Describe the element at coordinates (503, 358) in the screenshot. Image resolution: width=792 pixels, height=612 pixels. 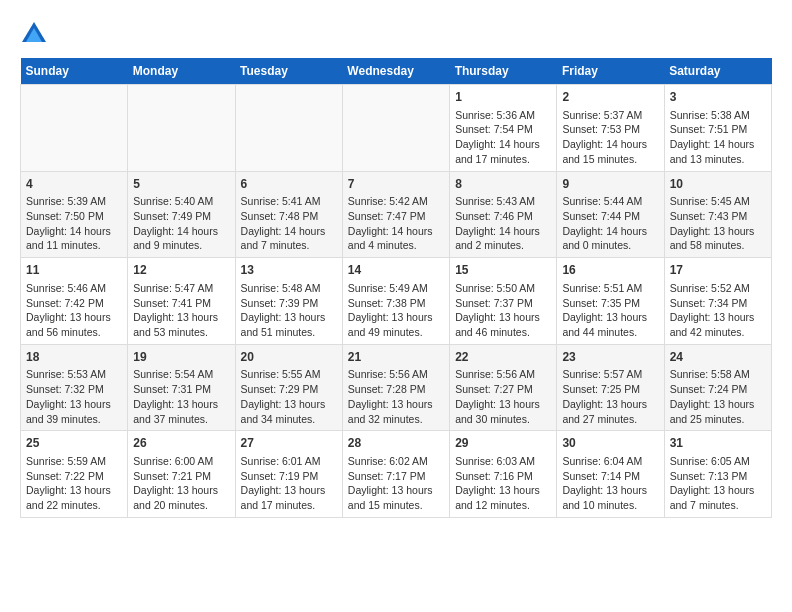
I see `day-number: 22` at that location.